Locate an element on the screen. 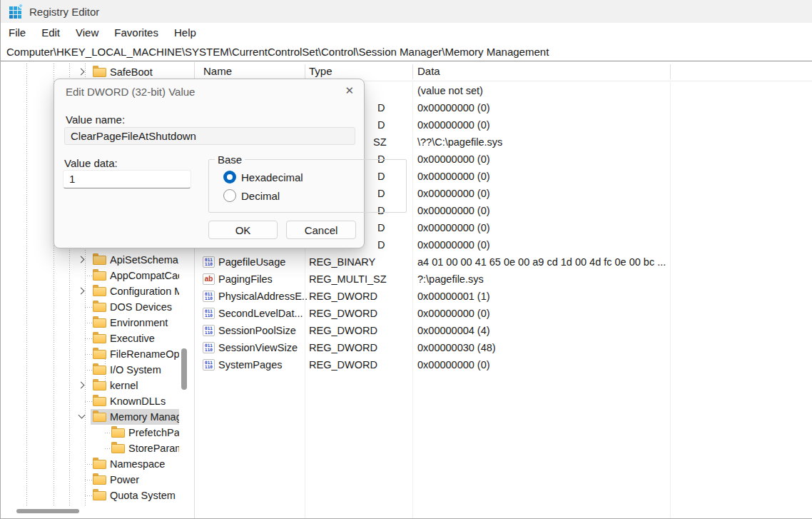 The image size is (812, 519). tree-item-filerenameoperations: FileRenameOperations is located at coordinates (98, 354).